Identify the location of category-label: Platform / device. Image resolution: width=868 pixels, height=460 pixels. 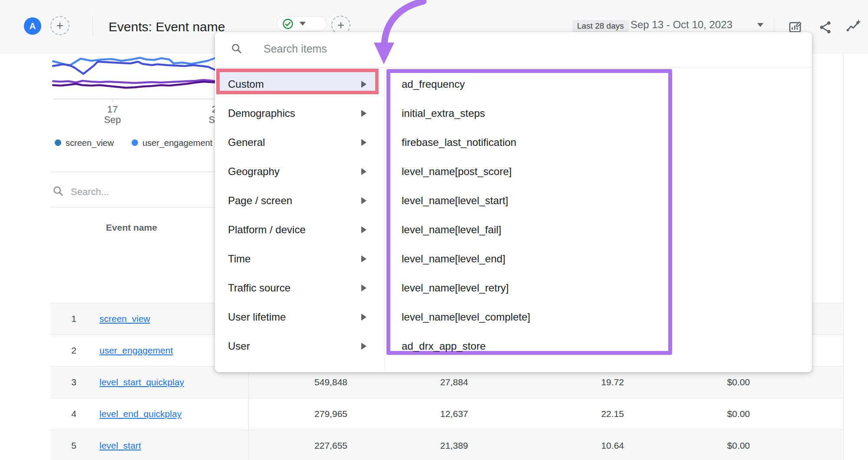
(267, 229).